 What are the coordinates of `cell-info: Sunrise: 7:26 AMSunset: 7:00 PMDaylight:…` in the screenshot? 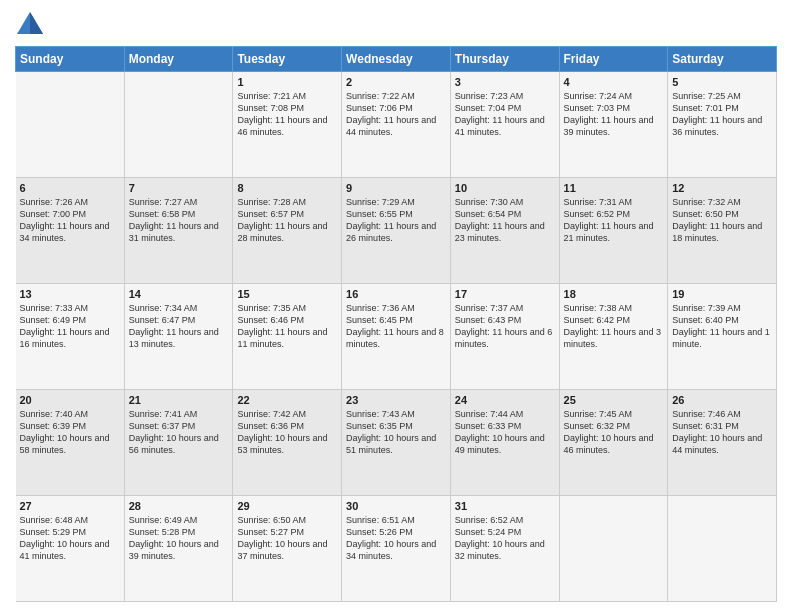 It's located at (70, 220).